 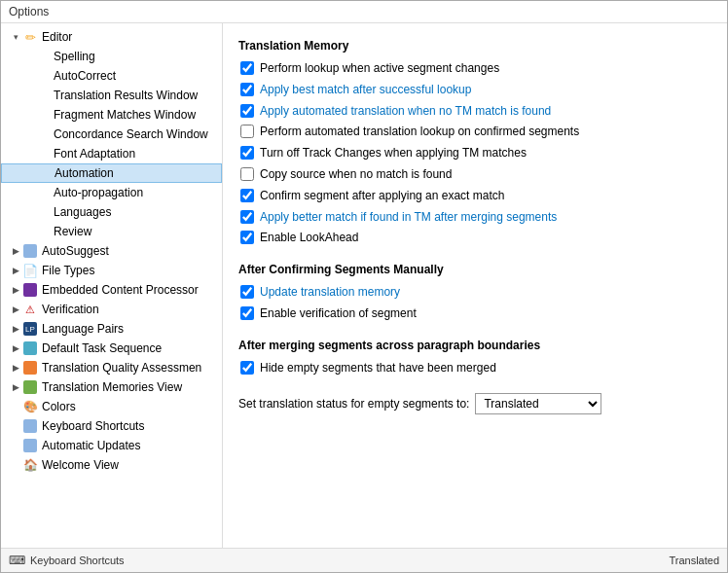 What do you see at coordinates (475, 68) in the screenshot?
I see `option-row-opt1: Perform lookup when active segment chang…` at bounding box center [475, 68].